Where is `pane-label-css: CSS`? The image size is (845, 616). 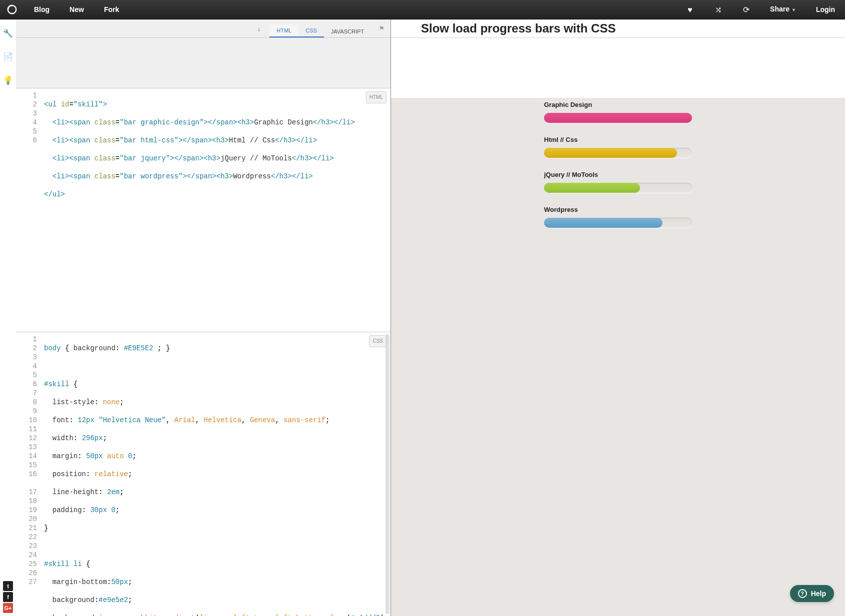 pane-label-css: CSS is located at coordinates (378, 341).